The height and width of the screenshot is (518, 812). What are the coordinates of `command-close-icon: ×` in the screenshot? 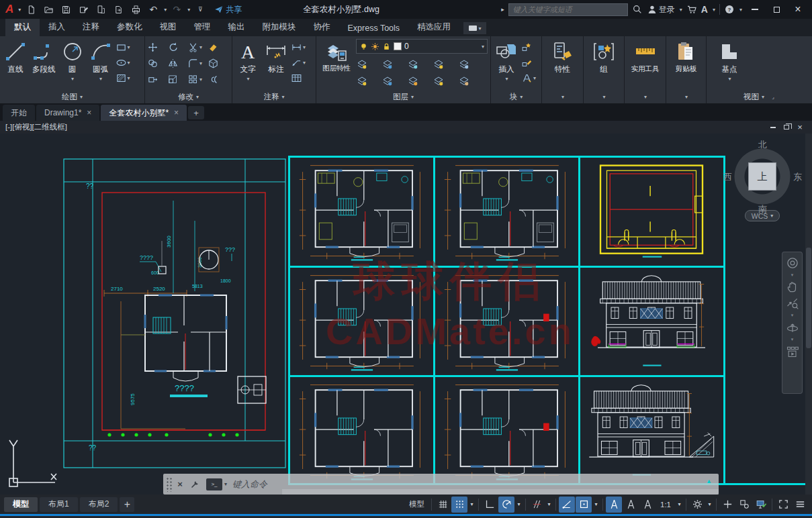 It's located at (180, 484).